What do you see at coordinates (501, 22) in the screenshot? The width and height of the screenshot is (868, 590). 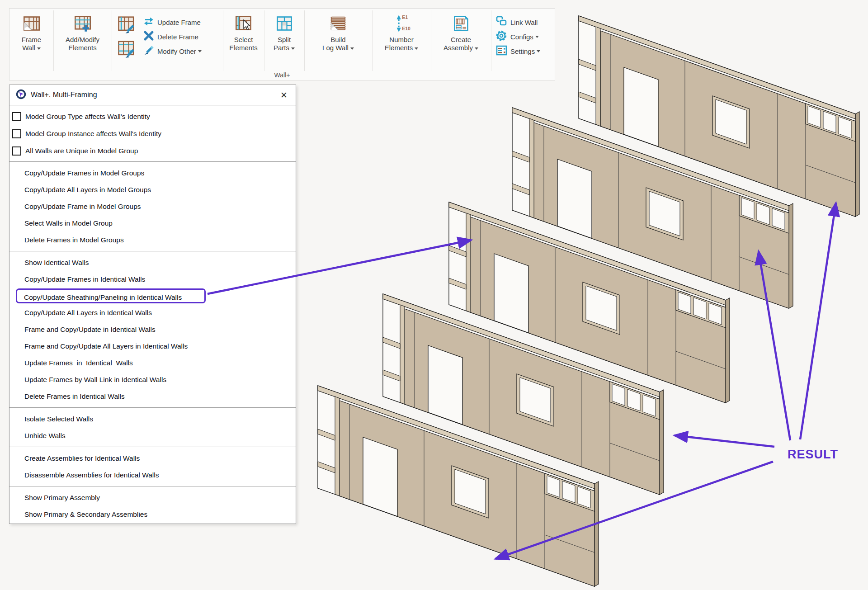 I see `link-wall-icon` at bounding box center [501, 22].